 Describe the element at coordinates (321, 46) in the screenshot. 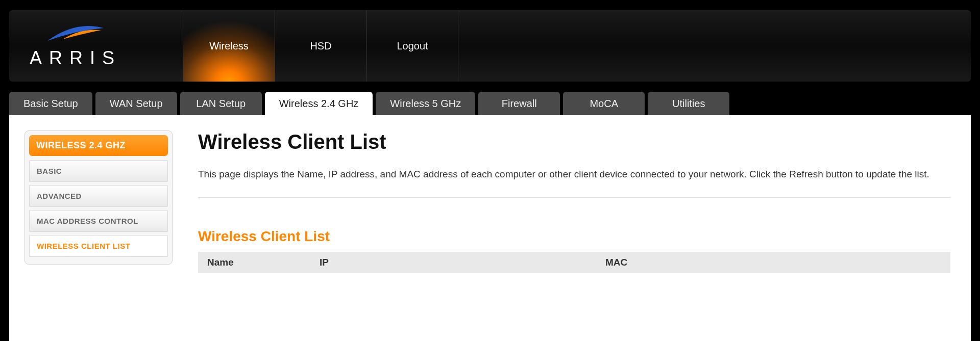

I see `topnav-hsd: HSD` at that location.